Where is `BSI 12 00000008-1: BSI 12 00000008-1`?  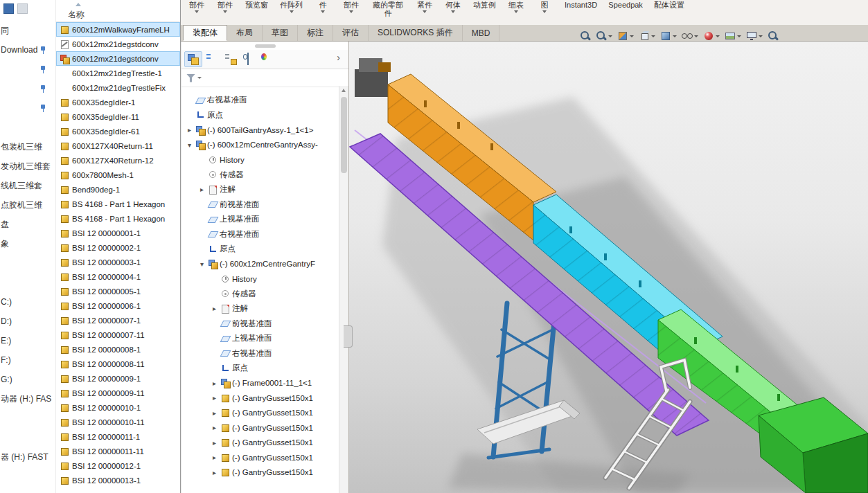 BSI 12 00000008-1: BSI 12 00000008-1 is located at coordinates (118, 349).